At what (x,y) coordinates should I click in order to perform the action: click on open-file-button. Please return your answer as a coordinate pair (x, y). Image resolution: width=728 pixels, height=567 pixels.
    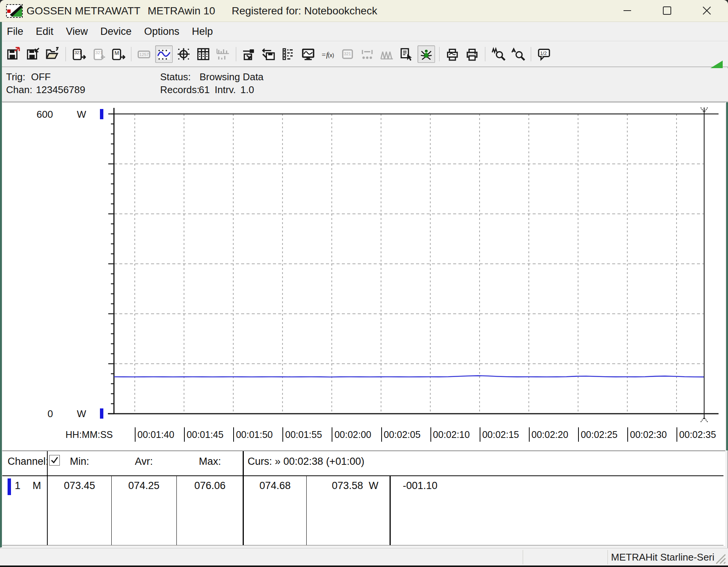
    Looking at the image, I should click on (53, 54).